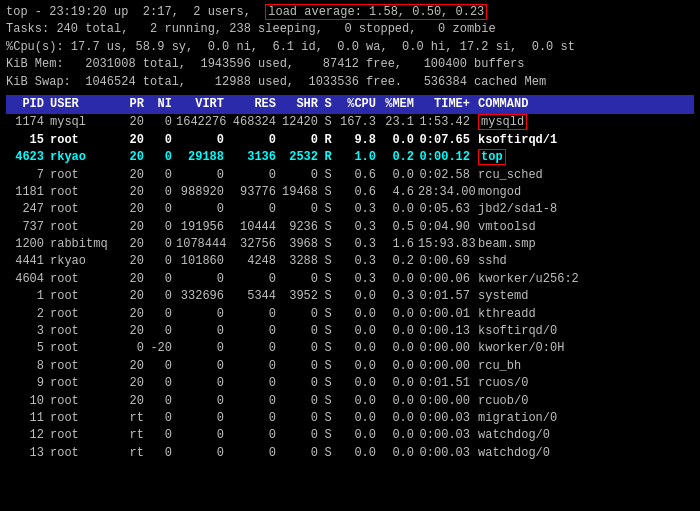  Describe the element at coordinates (446, 436) in the screenshot. I see `cell-time: 0:00.03` at that location.